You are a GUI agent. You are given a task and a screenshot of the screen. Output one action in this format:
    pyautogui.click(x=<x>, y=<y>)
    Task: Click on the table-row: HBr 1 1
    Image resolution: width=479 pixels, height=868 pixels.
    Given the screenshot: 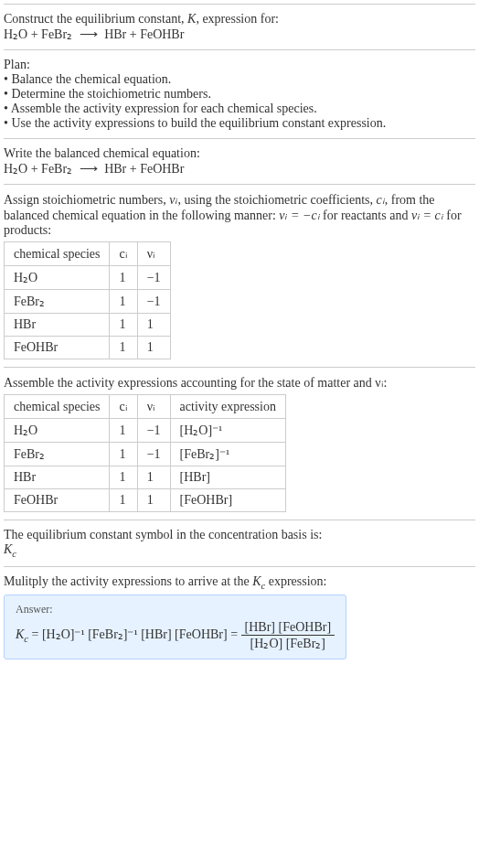 What is the action you would take?
    pyautogui.click(x=88, y=326)
    